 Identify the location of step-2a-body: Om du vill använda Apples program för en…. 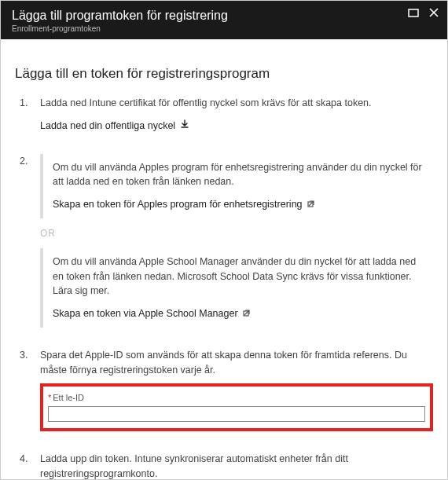
(240, 175).